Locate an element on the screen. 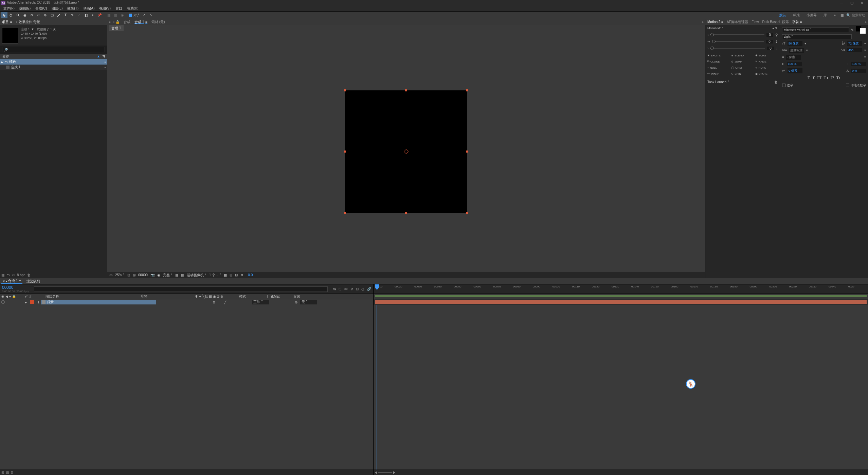 The width and height of the screenshot is (868, 475). clone-button: ⧉ CLONE is located at coordinates (719, 61).